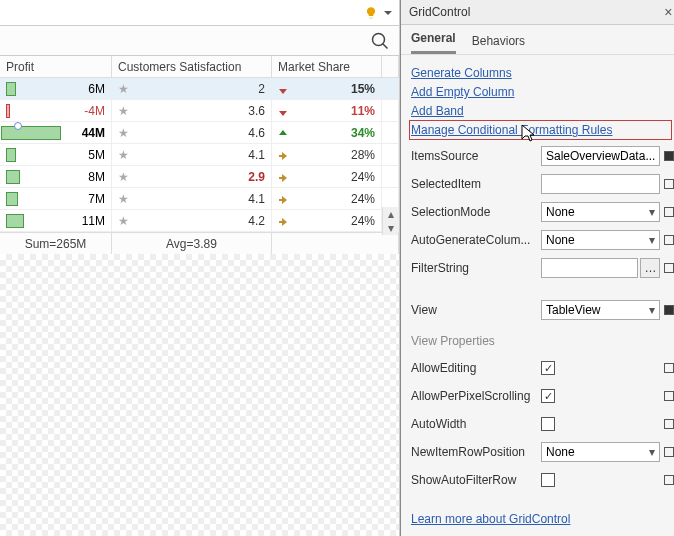  What do you see at coordinates (542, 452) in the screenshot?
I see `prop-new-item-row-position: NewItemRowPosition None▾` at bounding box center [542, 452].